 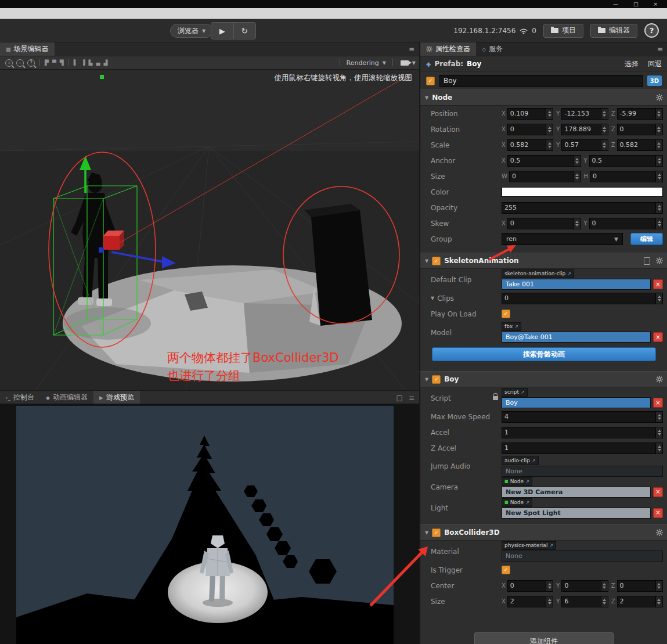 What do you see at coordinates (543, 261) in the screenshot?
I see `section-header-skeleton-animation: ▼ ✓ SkeletonAnimation` at bounding box center [543, 261].